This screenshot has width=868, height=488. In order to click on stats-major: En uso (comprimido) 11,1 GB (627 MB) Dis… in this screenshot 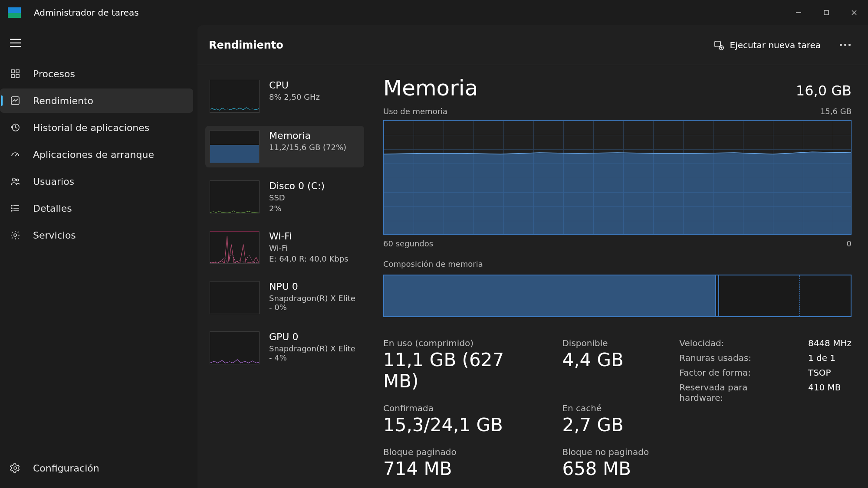, I will do `click(516, 409)`.